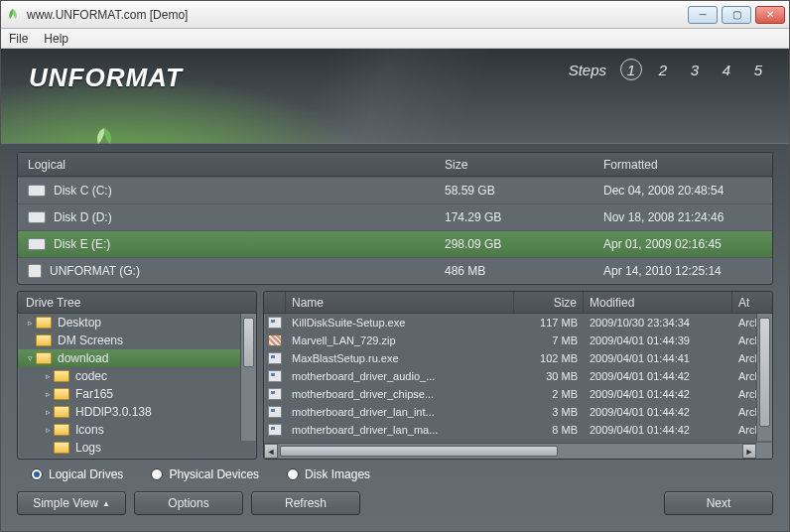 The height and width of the screenshot is (532, 790). What do you see at coordinates (518, 358) in the screenshot?
I see `file-row: MaxBlastSetup.ru.exe102 MB2009/04/01 01:…` at bounding box center [518, 358].